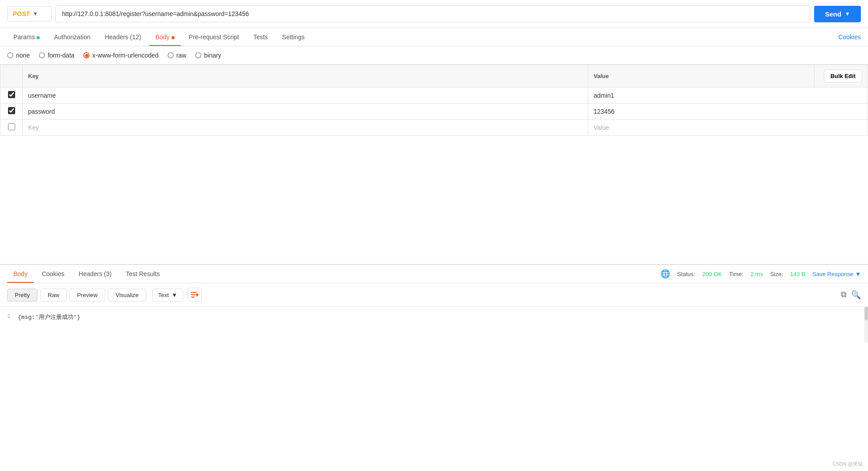 The height and width of the screenshot is (471, 868). Describe the element at coordinates (306, 95) in the screenshot. I see `row1-key-cell` at that location.